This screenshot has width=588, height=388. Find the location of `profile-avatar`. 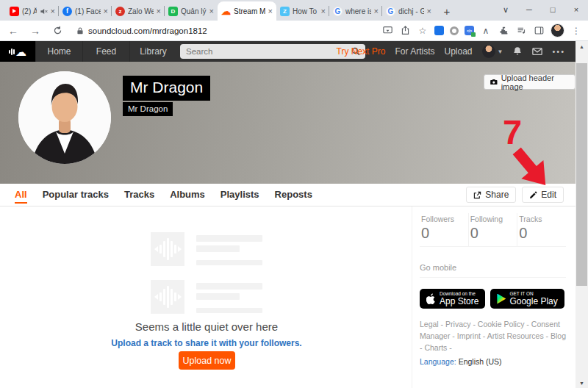

profile-avatar is located at coordinates (65, 118).